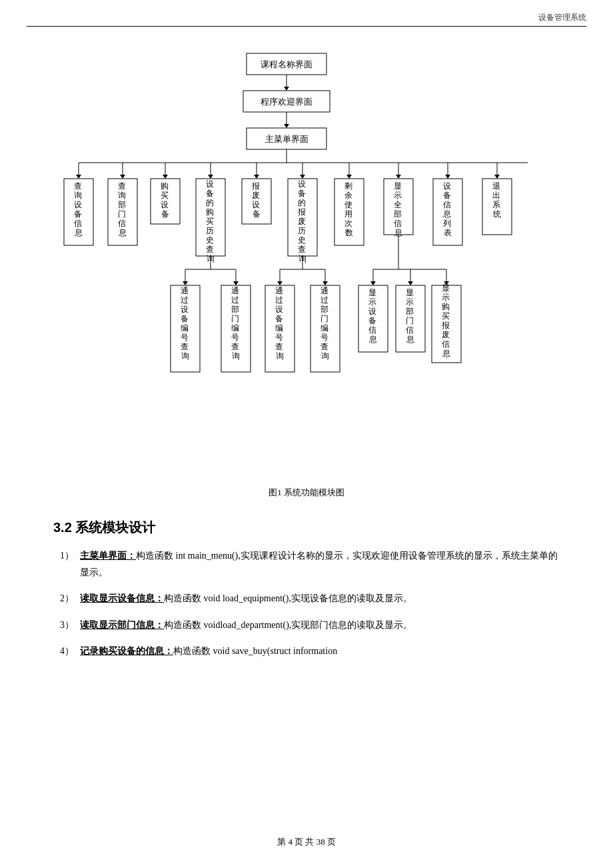  What do you see at coordinates (310, 651) in the screenshot?
I see `list-item: 4） 记录购买设备的信息：构造函数 void save_buy(struct i…` at bounding box center [310, 651].